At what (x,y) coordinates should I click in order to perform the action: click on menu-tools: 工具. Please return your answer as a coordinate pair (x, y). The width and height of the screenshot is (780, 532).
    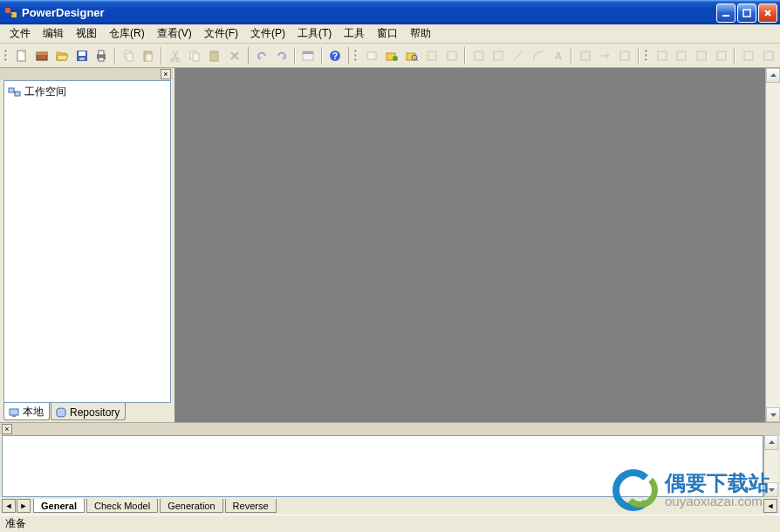
    Looking at the image, I should click on (354, 33).